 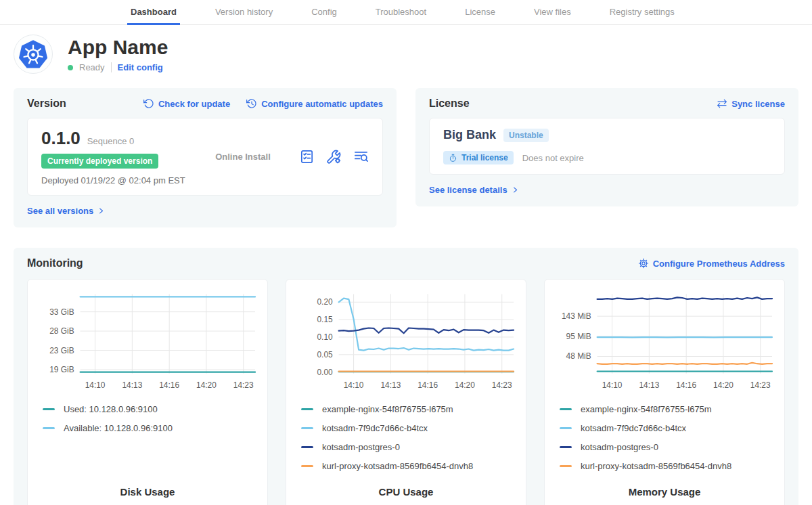 I want to click on svg-text: 48 MiB, so click(x=579, y=356).